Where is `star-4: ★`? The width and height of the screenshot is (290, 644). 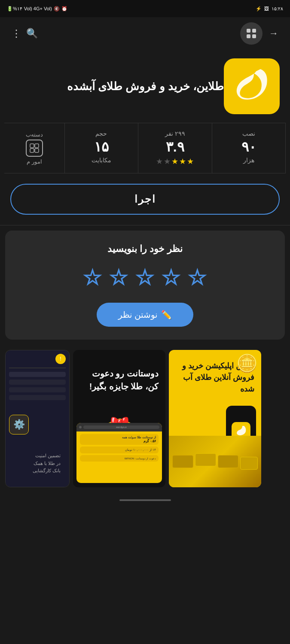
star-4: ★ is located at coordinates (167, 161).